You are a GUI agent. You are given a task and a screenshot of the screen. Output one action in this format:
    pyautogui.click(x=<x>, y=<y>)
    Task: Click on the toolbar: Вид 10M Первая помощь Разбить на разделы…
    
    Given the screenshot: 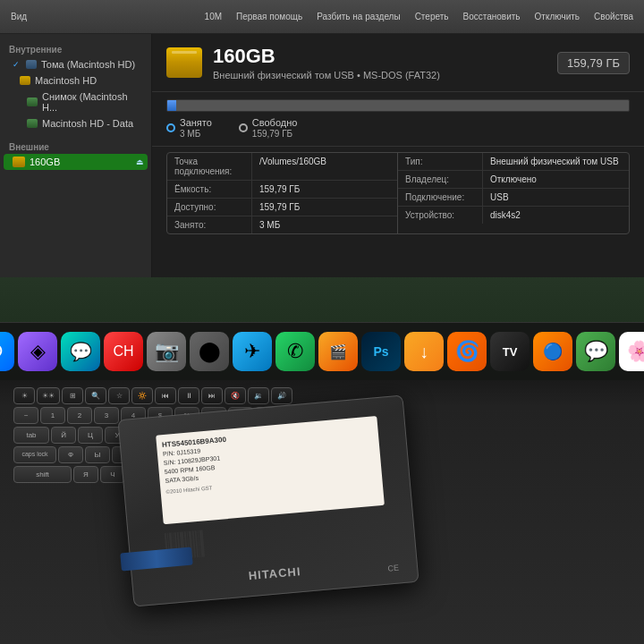 What is the action you would take?
    pyautogui.click(x=322, y=17)
    